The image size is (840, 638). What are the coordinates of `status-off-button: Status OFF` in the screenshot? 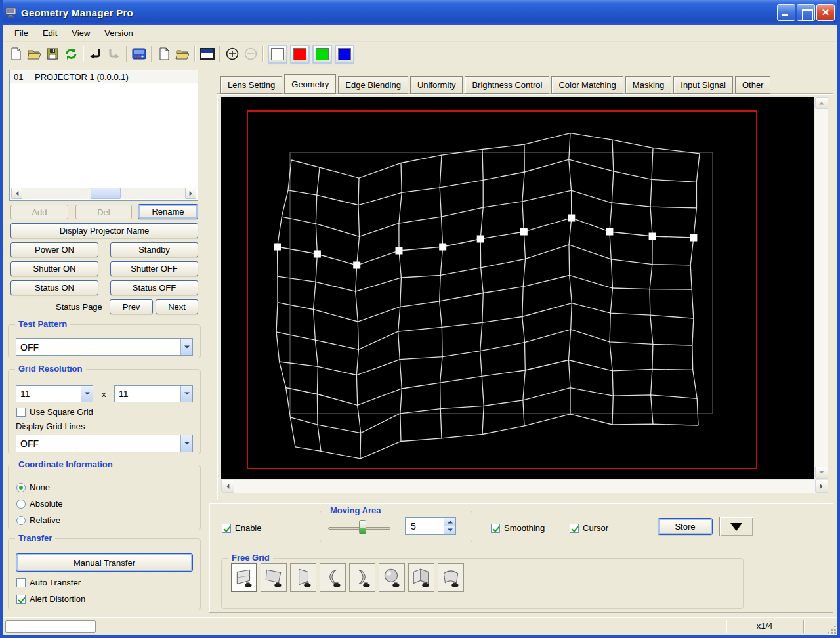 It's located at (154, 287).